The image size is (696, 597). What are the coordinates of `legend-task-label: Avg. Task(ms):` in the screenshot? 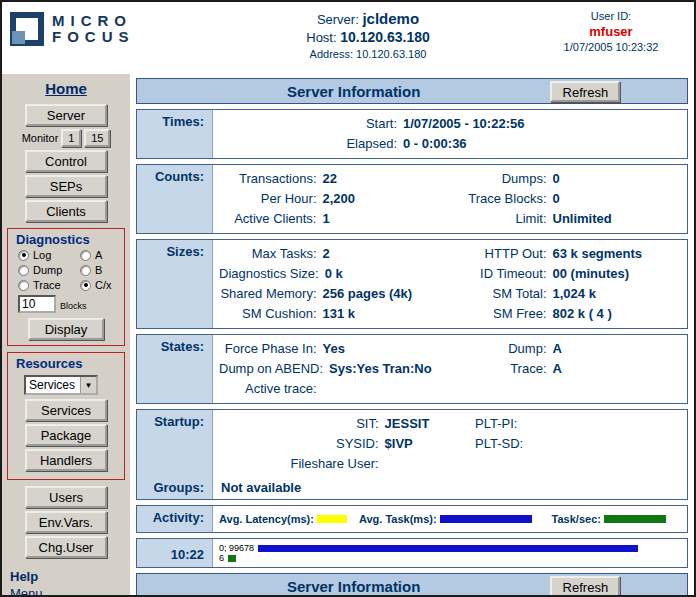 It's located at (398, 519).